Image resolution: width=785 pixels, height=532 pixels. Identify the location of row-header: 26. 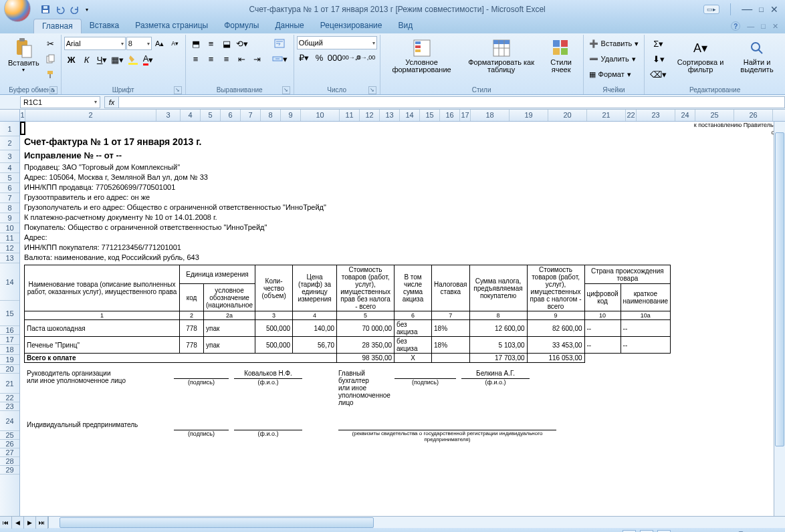
(9, 444).